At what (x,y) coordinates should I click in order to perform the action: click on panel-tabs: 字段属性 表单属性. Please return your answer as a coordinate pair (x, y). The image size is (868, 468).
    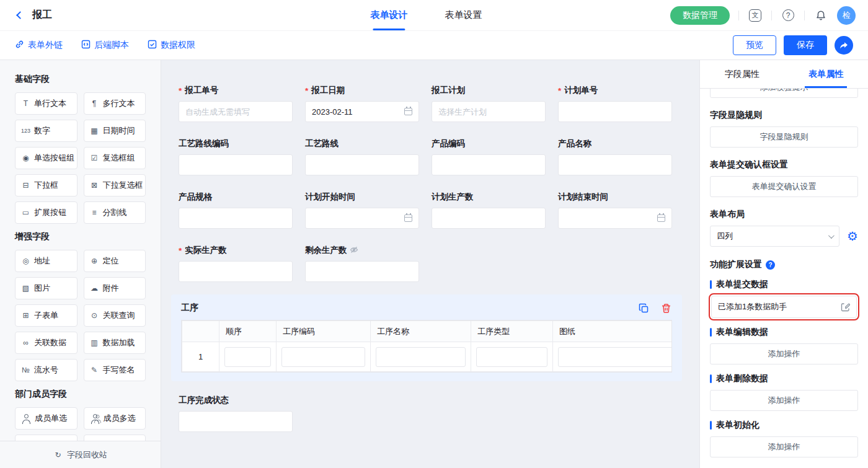
    Looking at the image, I should click on (784, 74).